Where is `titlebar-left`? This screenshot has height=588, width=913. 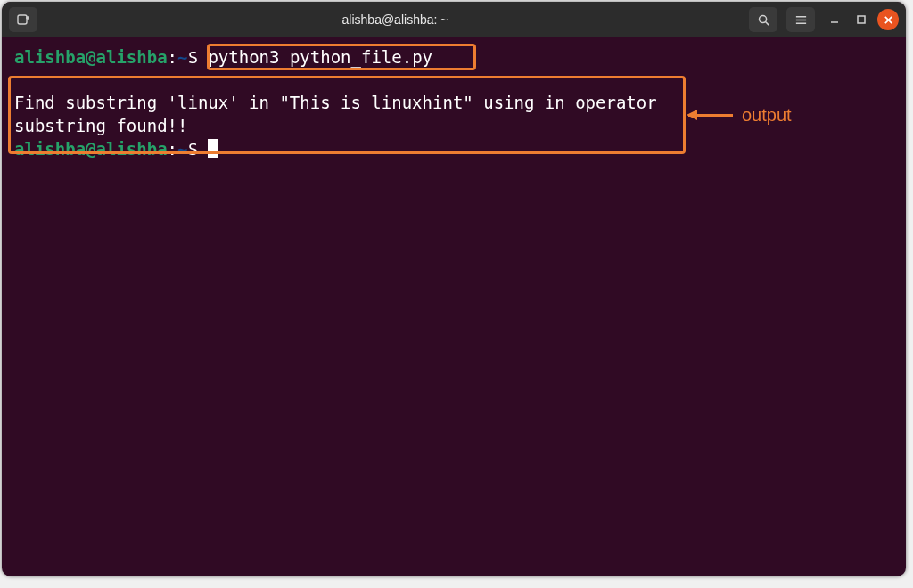 titlebar-left is located at coordinates (25, 20).